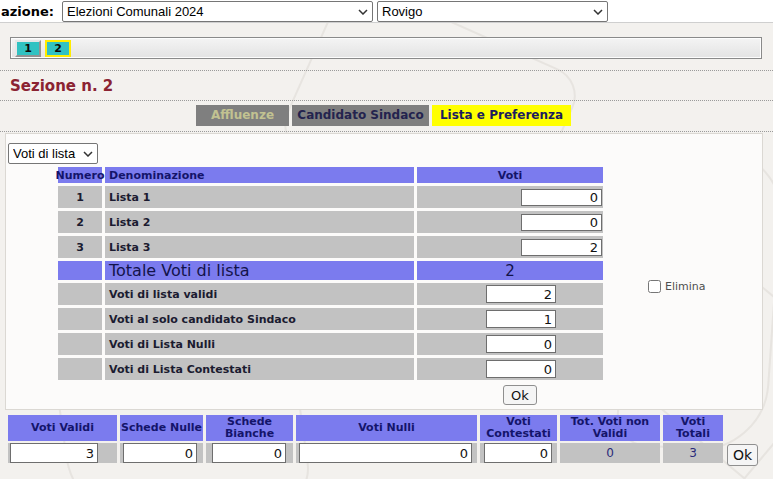 The height and width of the screenshot is (479, 773). I want to click on voti-lista-contestati-input, so click(521, 369).